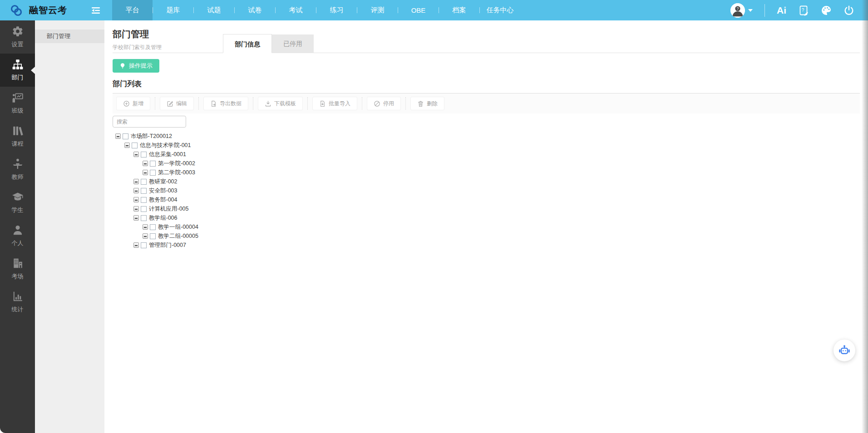 This screenshot has width=868, height=433. I want to click on tree-node-label: 教务部-004, so click(163, 200).